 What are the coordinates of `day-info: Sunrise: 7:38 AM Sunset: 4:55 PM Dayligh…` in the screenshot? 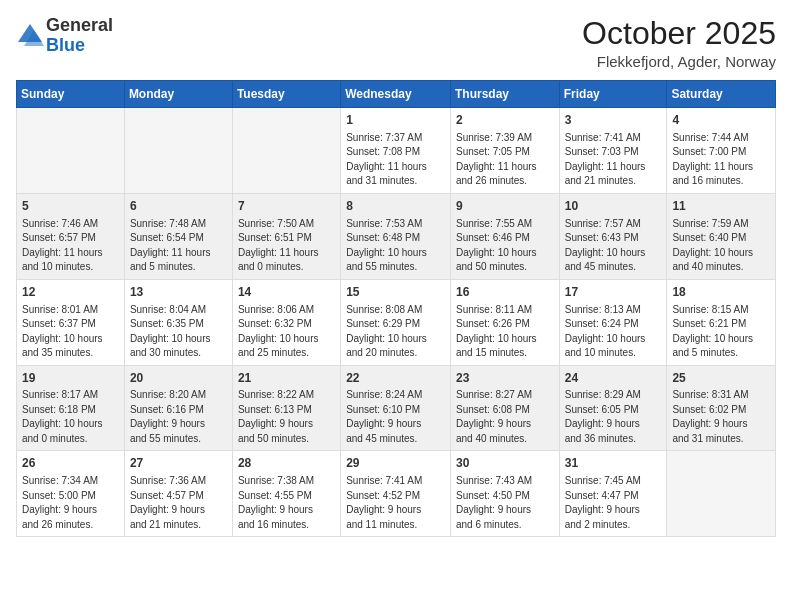 It's located at (286, 503).